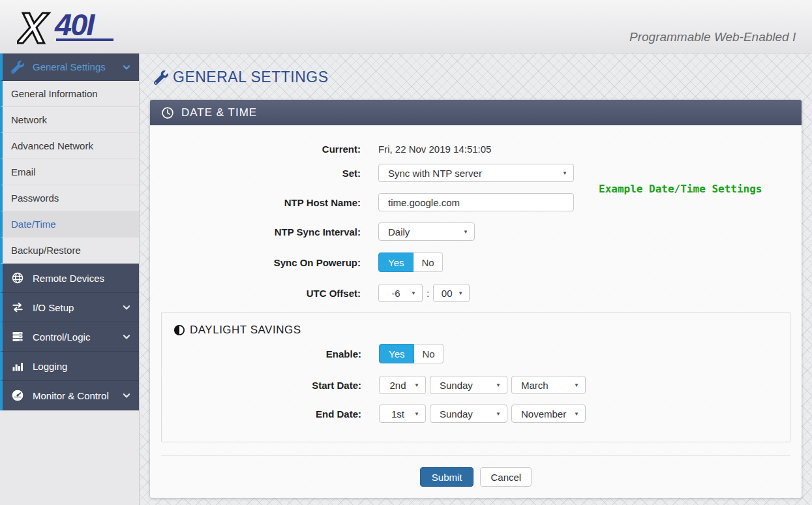  Describe the element at coordinates (411, 354) in the screenshot. I see `dst-enable-toggle: Yes No` at that location.